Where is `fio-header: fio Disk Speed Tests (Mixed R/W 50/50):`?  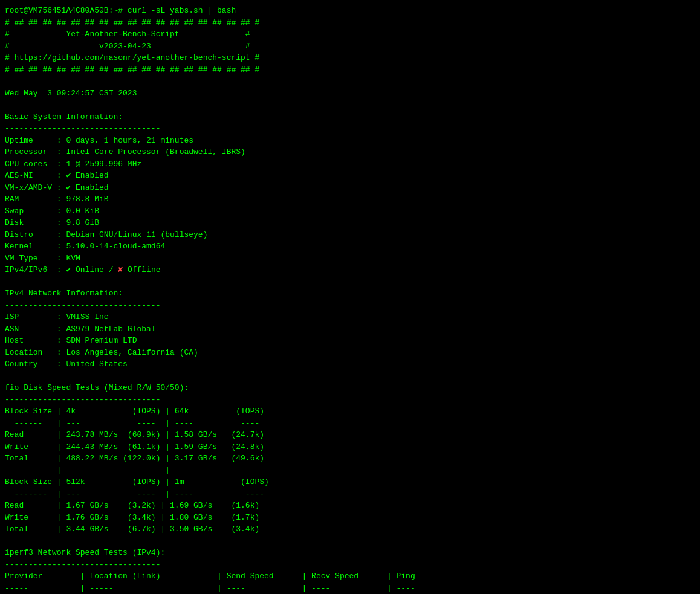 fio-header: fio Disk Speed Tests (Mixed R/W 50/50): is located at coordinates (97, 388).